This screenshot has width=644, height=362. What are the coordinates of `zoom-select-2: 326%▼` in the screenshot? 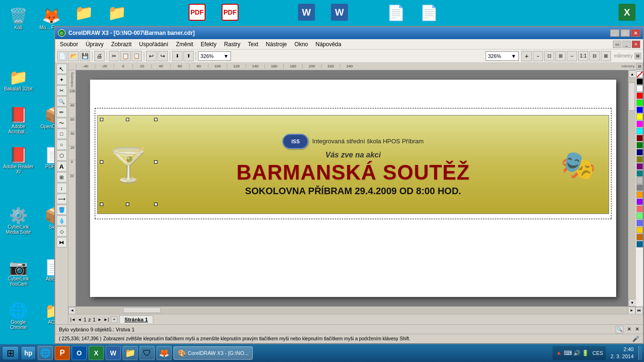 It's located at (502, 56).